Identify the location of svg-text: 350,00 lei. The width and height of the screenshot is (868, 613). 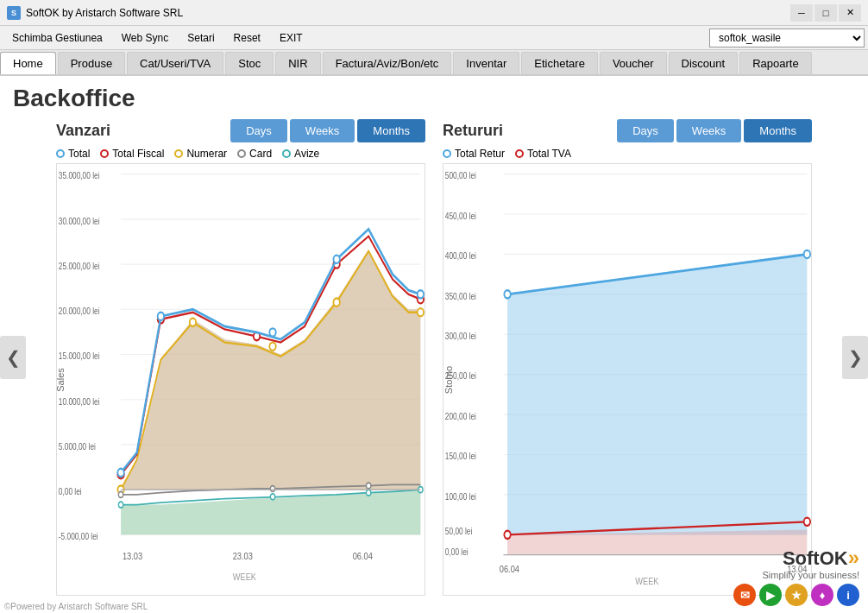
(461, 296).